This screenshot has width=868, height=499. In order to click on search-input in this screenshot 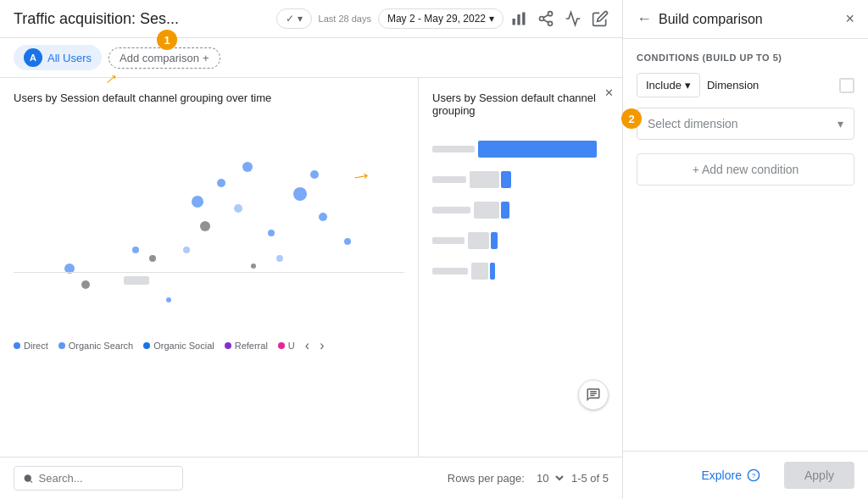, I will do `click(107, 478)`.